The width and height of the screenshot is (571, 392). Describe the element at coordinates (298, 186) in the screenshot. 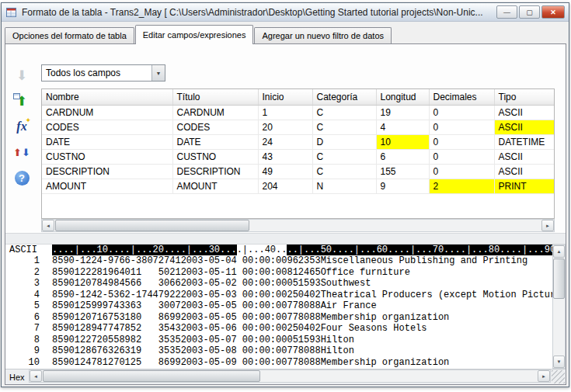

I see `field-row-amount: AMOUNTAMOUNT204N92PRINT` at that location.